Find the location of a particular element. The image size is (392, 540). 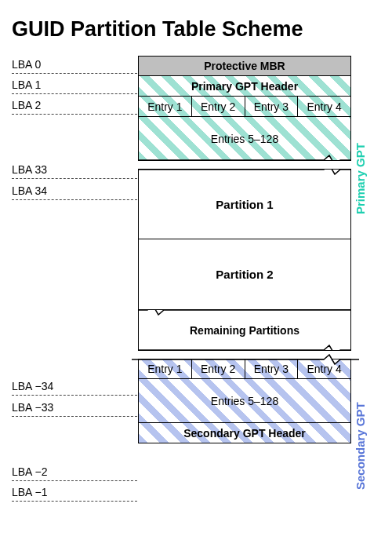

partition-2-label: Partition 2 is located at coordinates (245, 275).